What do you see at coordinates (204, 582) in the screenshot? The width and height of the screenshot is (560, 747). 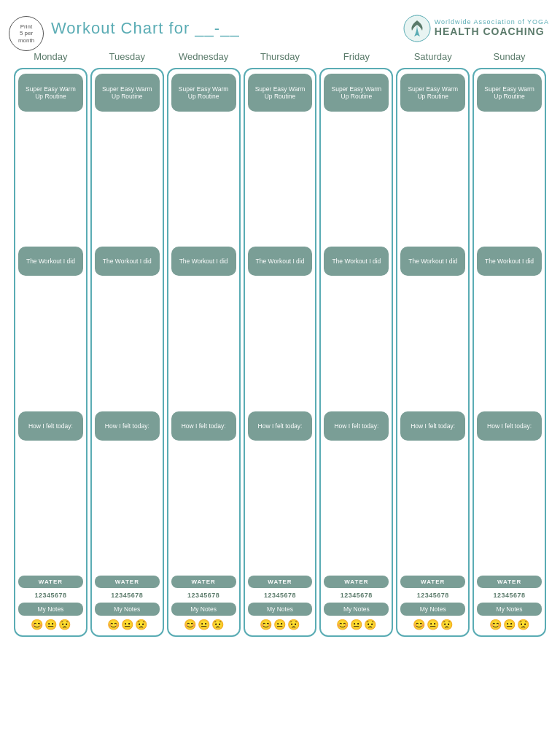 I see `water-wednesday: WATER` at bounding box center [204, 582].